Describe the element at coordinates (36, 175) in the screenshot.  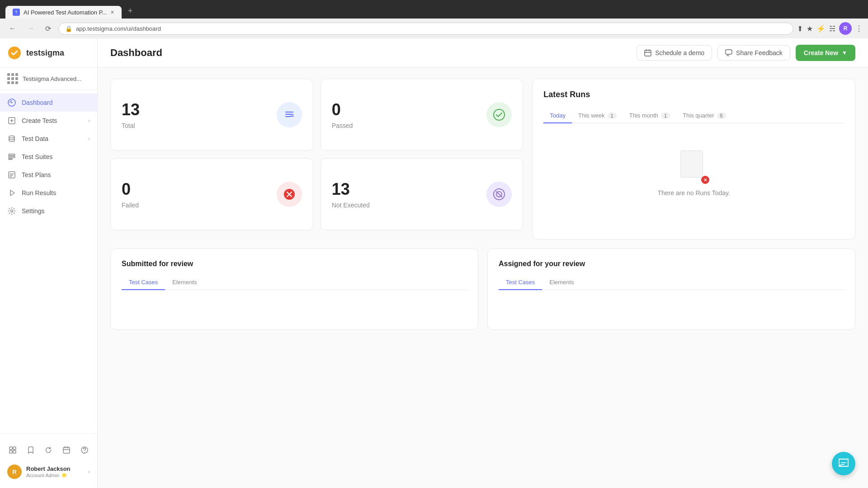
I see `sidebar-label-test-plans: Test Plans` at that location.